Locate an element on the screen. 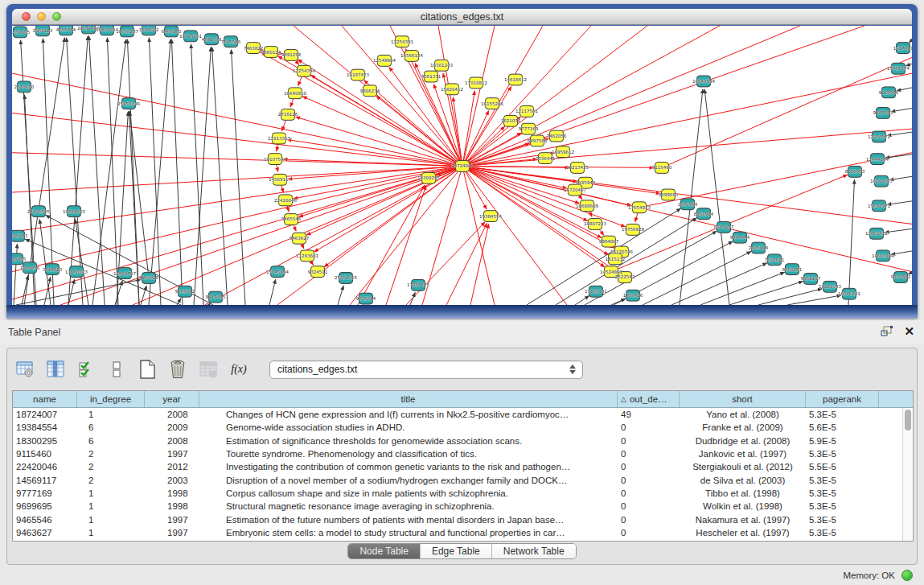  column-chooser-button is located at coordinates (55, 369).